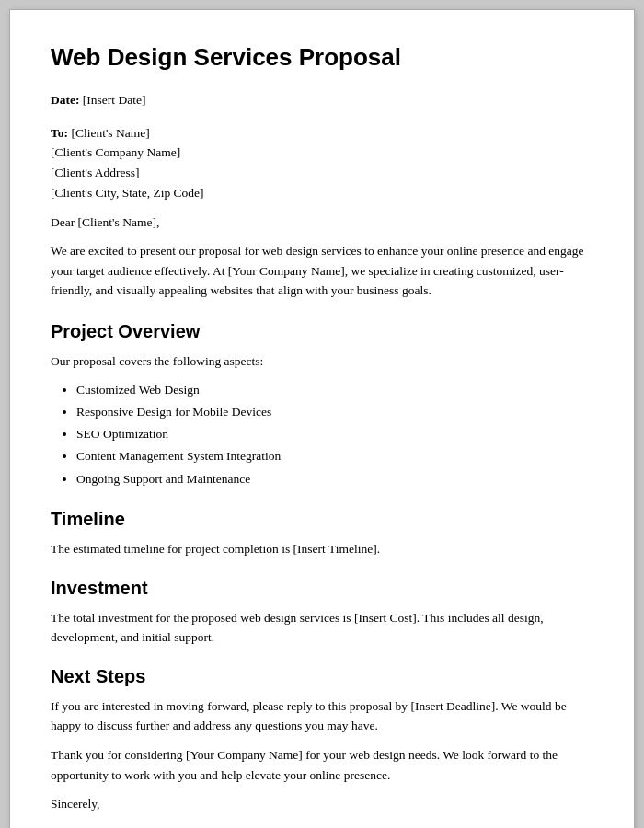 This screenshot has width=644, height=828. Describe the element at coordinates (64, 99) in the screenshot. I see `date-label: Date:` at that location.